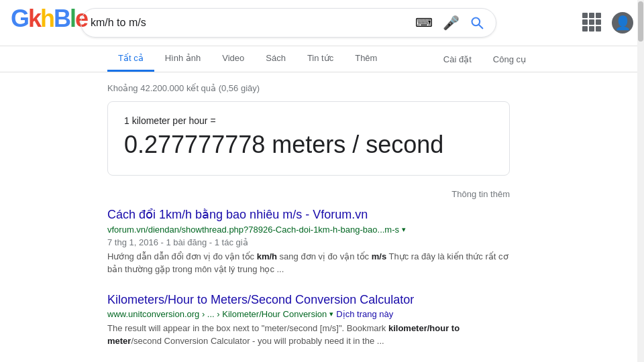  What do you see at coordinates (641, 181) in the screenshot?
I see `scrollbar` at bounding box center [641, 181].